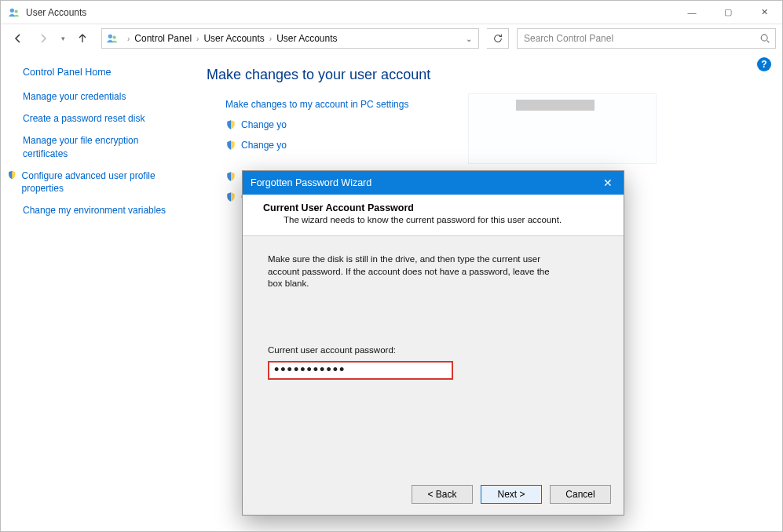  I want to click on dialog-title: Forgotten Password Wizard, so click(311, 183).